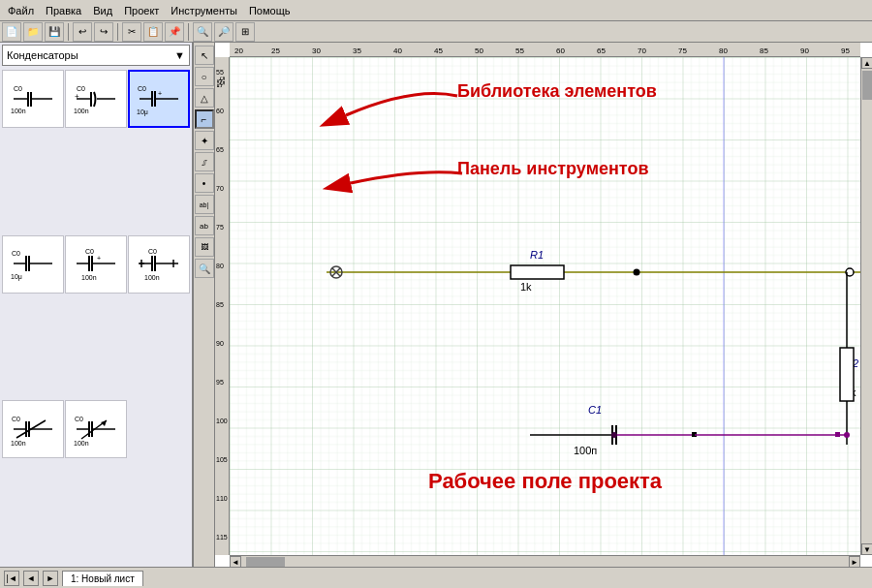 This screenshot has width=872, height=588. I want to click on undo-btn: ↩, so click(82, 32).